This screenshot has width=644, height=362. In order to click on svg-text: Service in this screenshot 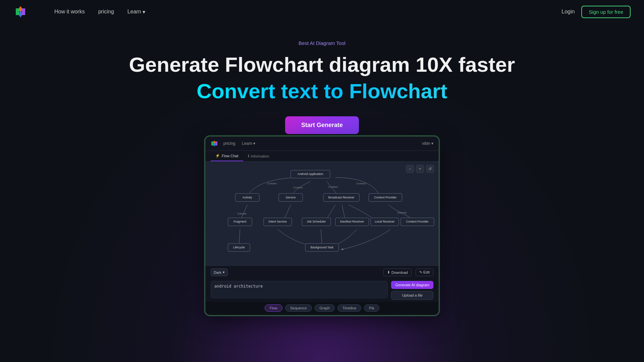, I will do `click(291, 197)`.